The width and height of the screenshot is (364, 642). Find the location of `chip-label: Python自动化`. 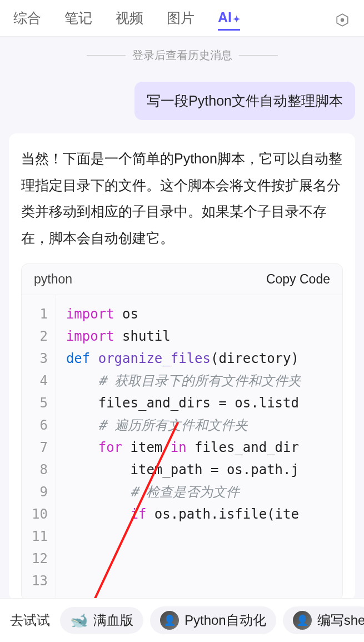

chip-label: Python自动化 is located at coordinates (226, 620).